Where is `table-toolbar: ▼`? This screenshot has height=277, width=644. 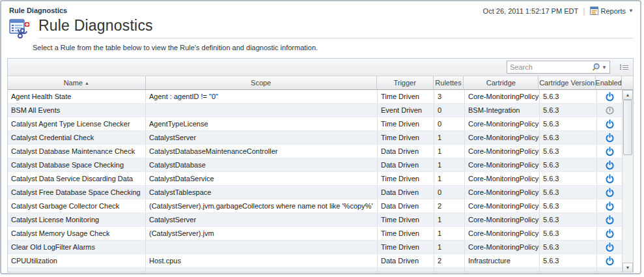
table-toolbar: ▼ is located at coordinates (320, 68).